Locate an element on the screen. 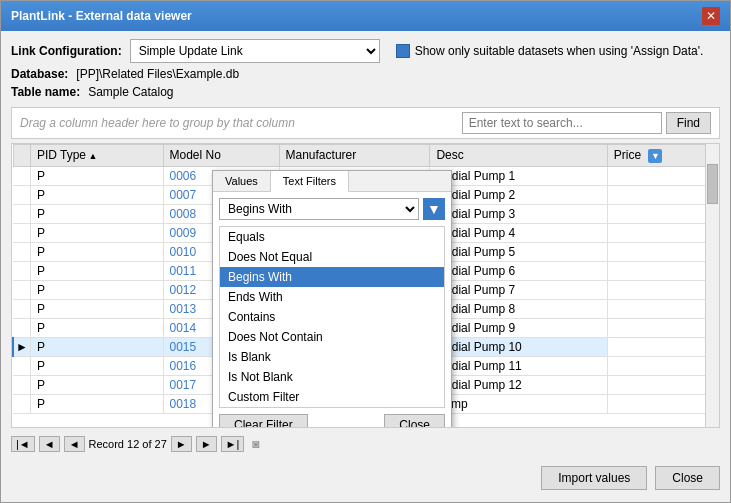 Image resolution: width=731 pixels, height=503 pixels. next-record-button: ► is located at coordinates (182, 444).